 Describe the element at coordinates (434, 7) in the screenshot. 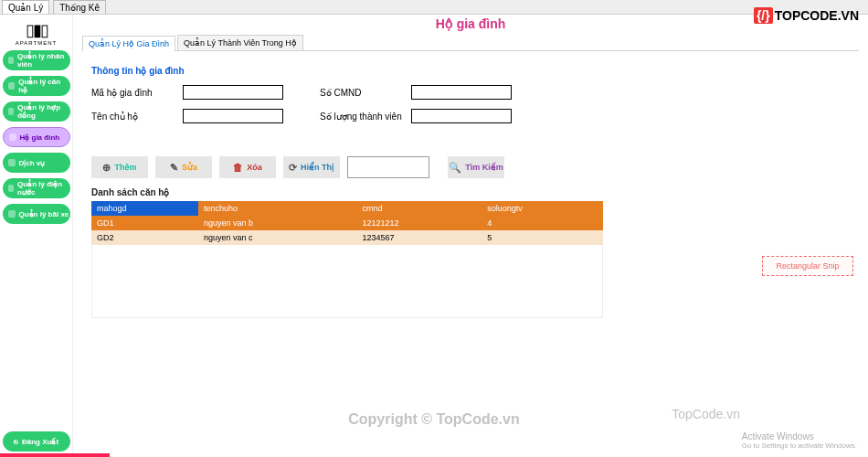

I see `menu-bar: Quản Lý Thống Kê` at that location.